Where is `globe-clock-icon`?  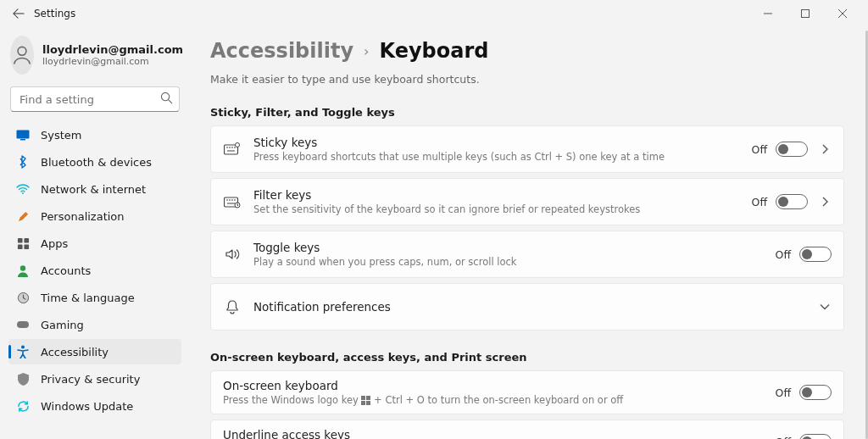 globe-clock-icon is located at coordinates (23, 297).